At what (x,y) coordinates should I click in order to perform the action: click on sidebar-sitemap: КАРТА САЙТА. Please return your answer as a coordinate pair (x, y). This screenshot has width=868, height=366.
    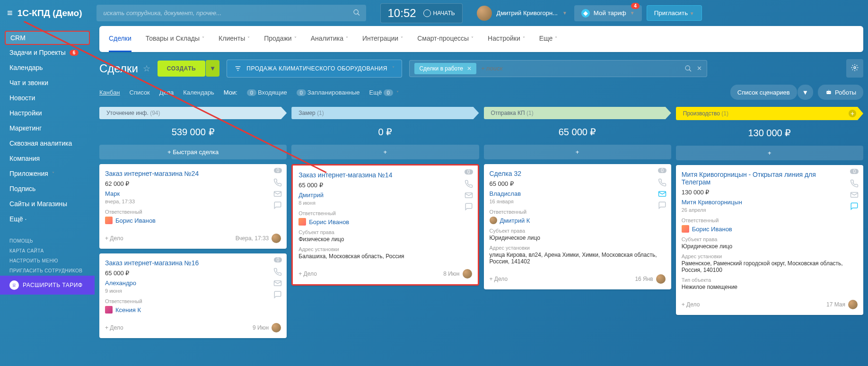
    Looking at the image, I should click on (47, 251).